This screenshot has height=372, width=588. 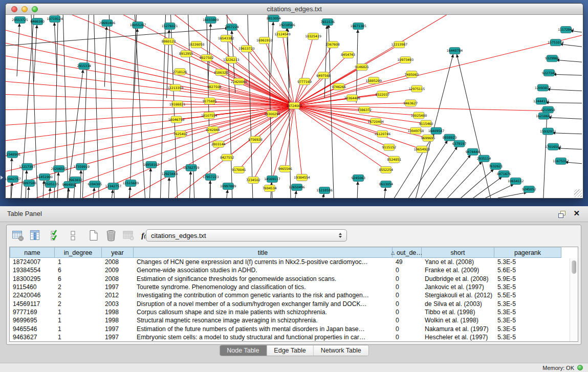 I want to click on column-header: △out_de…, so click(x=407, y=253).